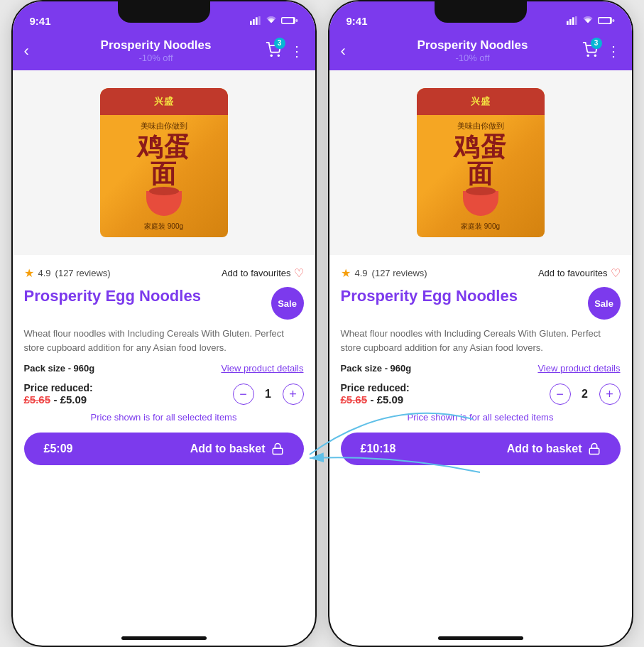  Describe the element at coordinates (164, 339) in the screenshot. I see `product-details-1: ★ 4.9 (127 reviews) Add to favourites ♡ …` at that location.